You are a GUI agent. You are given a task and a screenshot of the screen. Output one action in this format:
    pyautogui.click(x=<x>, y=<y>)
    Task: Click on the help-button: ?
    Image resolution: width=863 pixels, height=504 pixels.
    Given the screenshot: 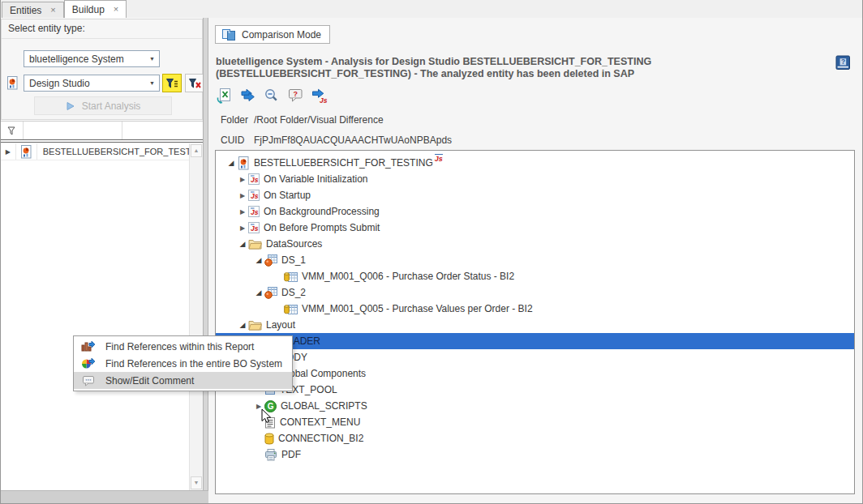 What is the action you would take?
    pyautogui.click(x=844, y=63)
    